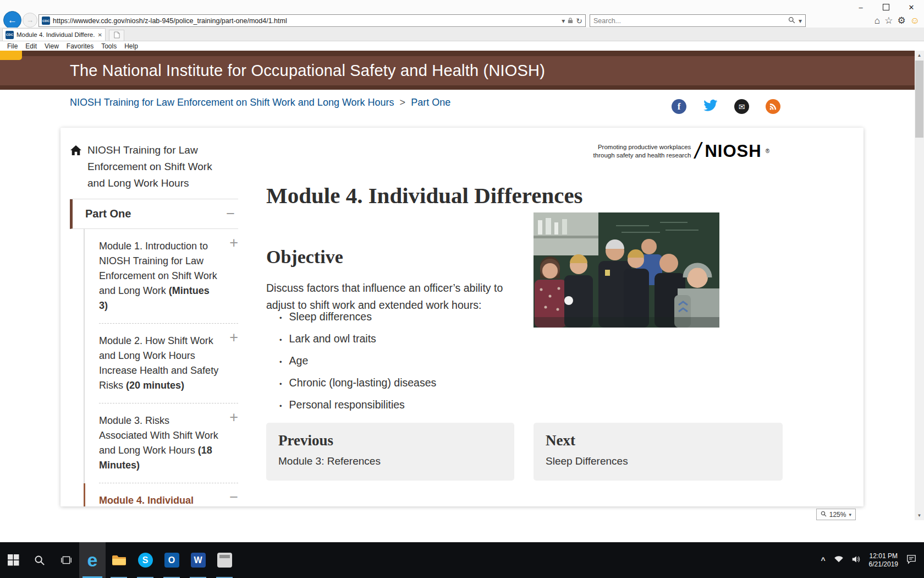 The width and height of the screenshot is (924, 578). I want to click on taskbar-clock: 12:01 PM 6/21/2019, so click(883, 560).